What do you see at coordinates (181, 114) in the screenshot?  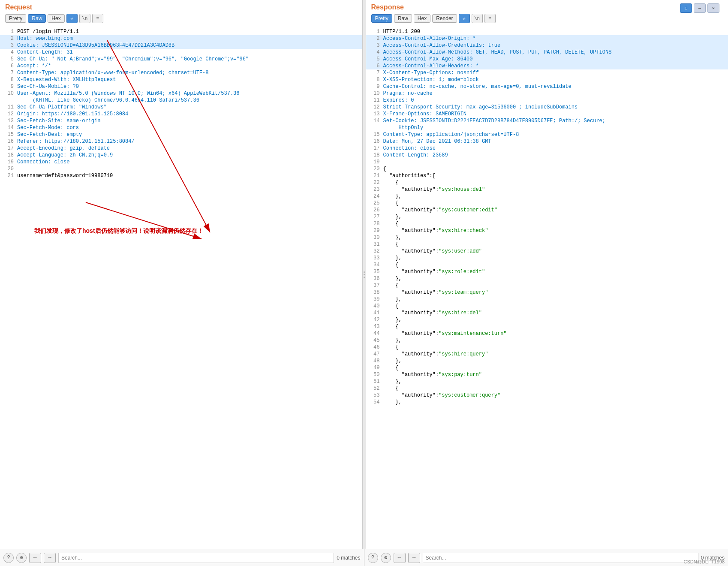 I see `code-line: 12Origin: https://180.201.151.125:8084` at bounding box center [181, 114].